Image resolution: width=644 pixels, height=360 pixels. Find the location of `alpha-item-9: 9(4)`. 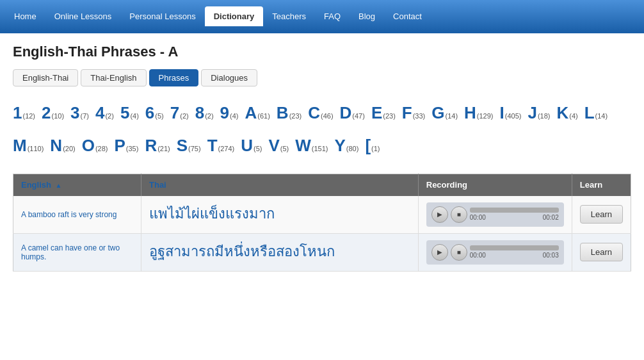

alpha-item-9: 9(4) is located at coordinates (229, 113).